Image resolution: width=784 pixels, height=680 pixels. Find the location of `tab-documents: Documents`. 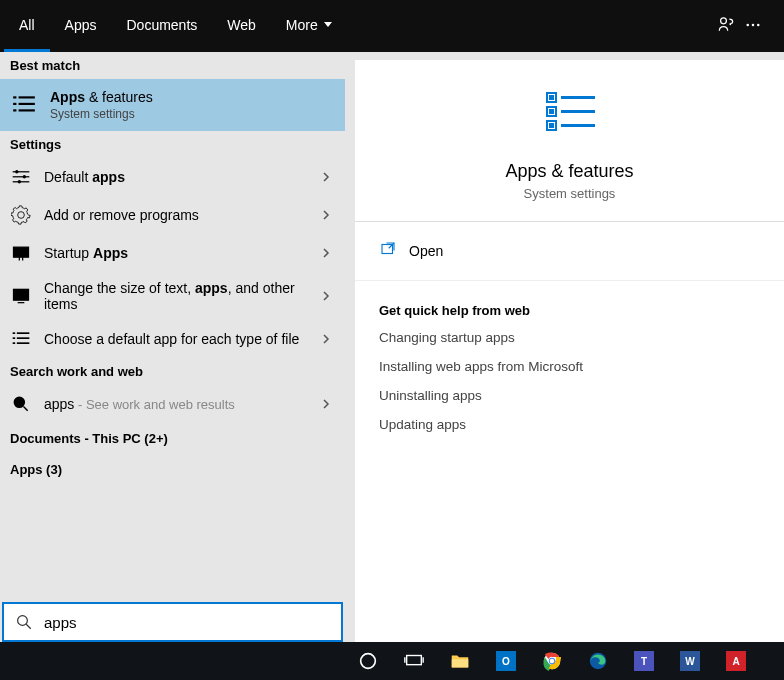

tab-documents: Documents is located at coordinates (162, 26).